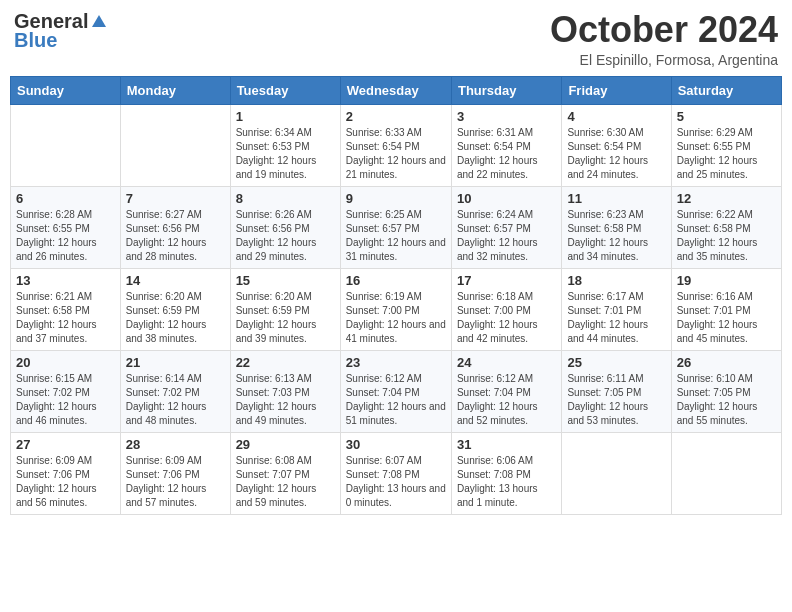 The width and height of the screenshot is (792, 612). I want to click on day-number: 20, so click(66, 362).